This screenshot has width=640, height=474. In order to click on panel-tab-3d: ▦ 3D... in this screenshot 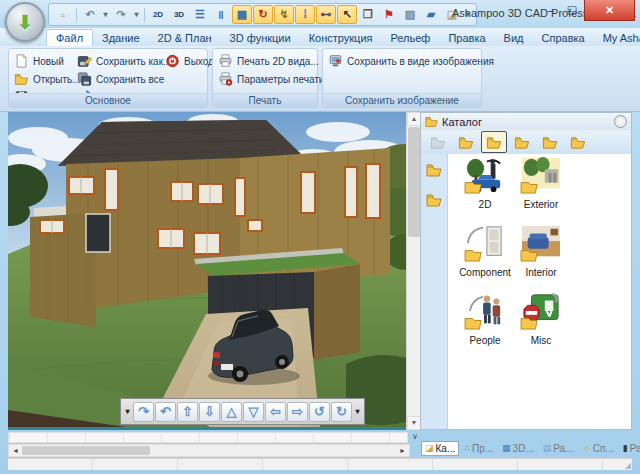, I will do `click(518, 448)`.